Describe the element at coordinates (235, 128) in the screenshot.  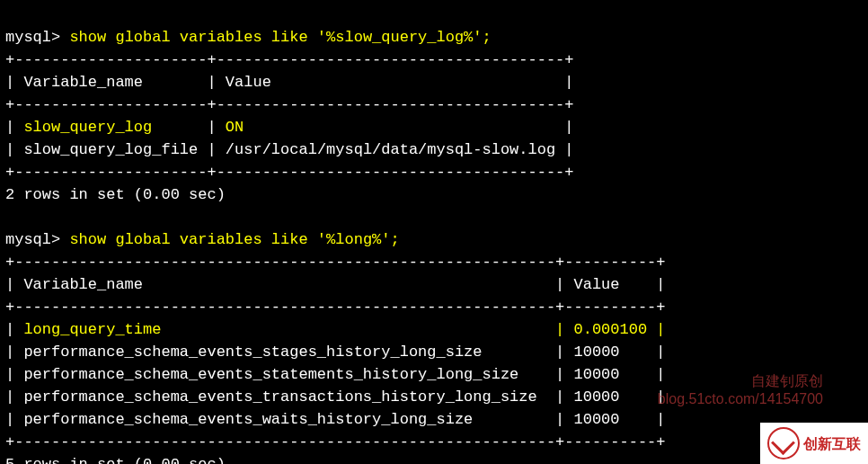
I see `var-value: ON` at that location.